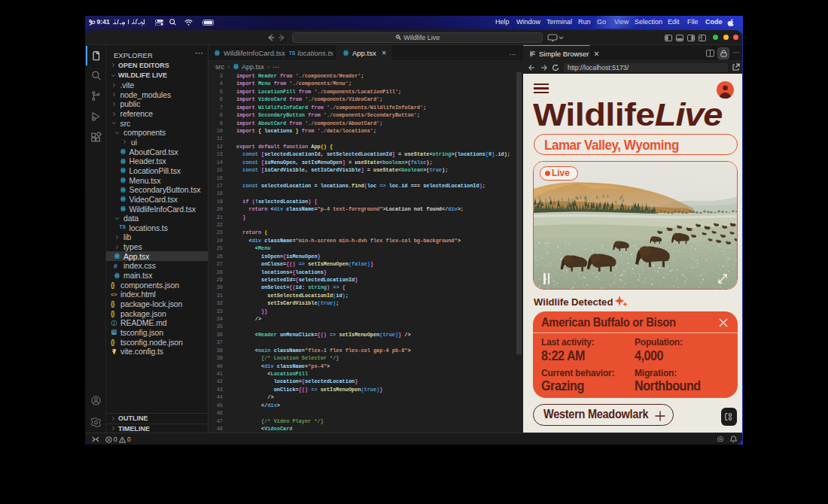  What do you see at coordinates (104, 22) in the screenshot?
I see `svg-text: 9:41` at bounding box center [104, 22].